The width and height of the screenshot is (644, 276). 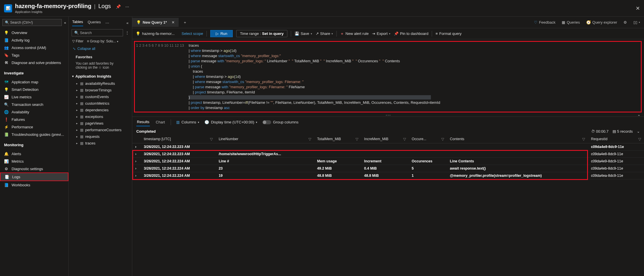 What do you see at coordinates (388, 147) in the screenshot?
I see `table-row: ›3/26/2021, 12:24:22.223 AMc09da4e8-8dc9…` at bounding box center [388, 147].